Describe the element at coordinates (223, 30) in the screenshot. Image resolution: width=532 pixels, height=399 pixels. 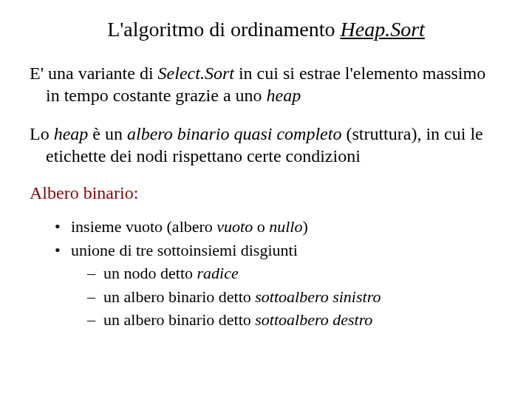
I see `title-pre: L'algoritmo di ordinamento` at that location.